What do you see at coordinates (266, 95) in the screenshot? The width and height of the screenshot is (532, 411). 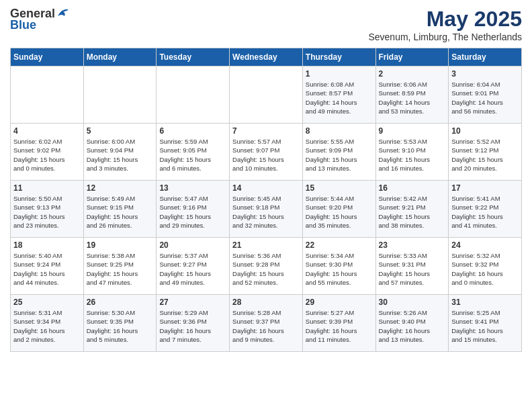 I see `week-row-1: 1Sunrise: 6:08 AMSunset: 8:57 PMDaylight…` at bounding box center [266, 95].